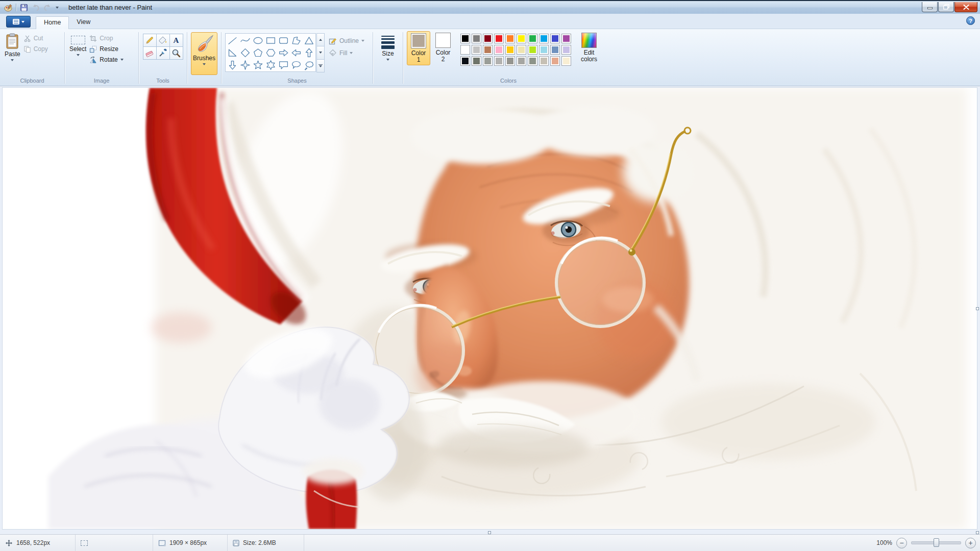 Image resolution: width=980 pixels, height=551 pixels. Describe the element at coordinates (296, 40) in the screenshot. I see `shape-polygon` at that location.